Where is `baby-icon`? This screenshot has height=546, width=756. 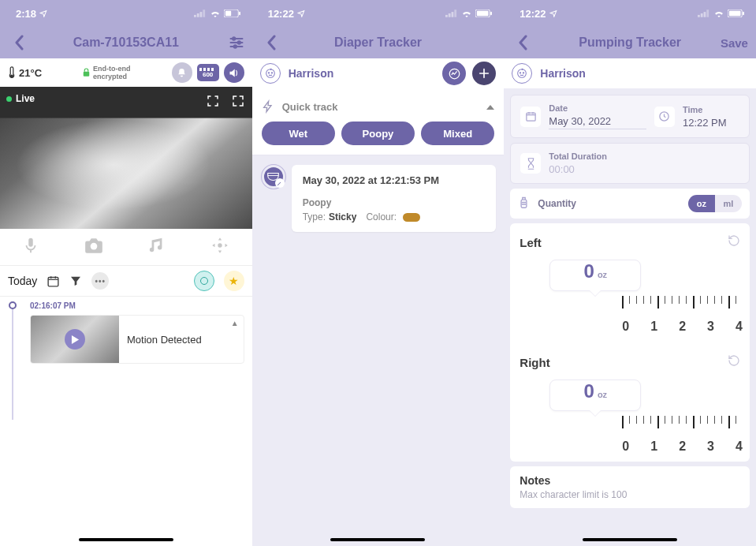 baby-icon is located at coordinates (270, 73).